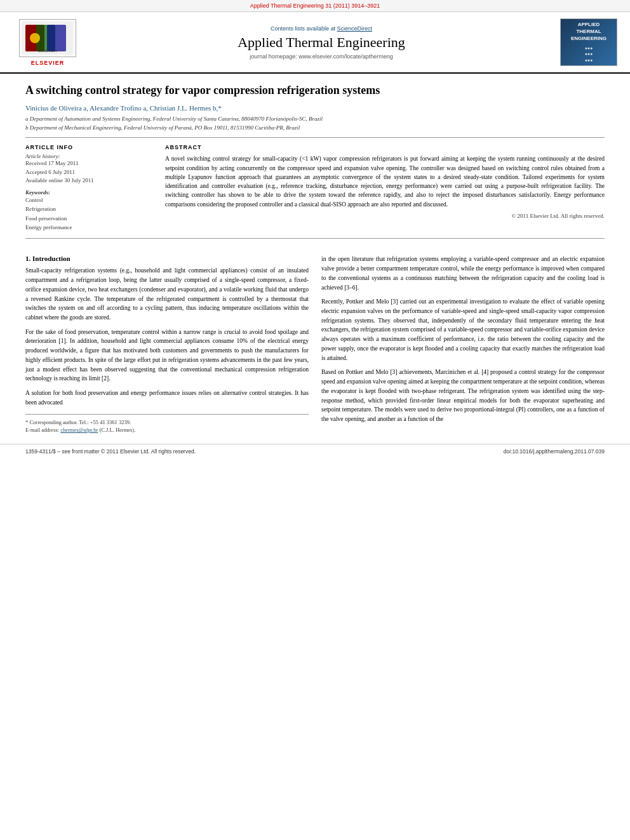  Describe the element at coordinates (89, 147) in the screenshot. I see `article-info-label: ARTICLE INFO` at that location.